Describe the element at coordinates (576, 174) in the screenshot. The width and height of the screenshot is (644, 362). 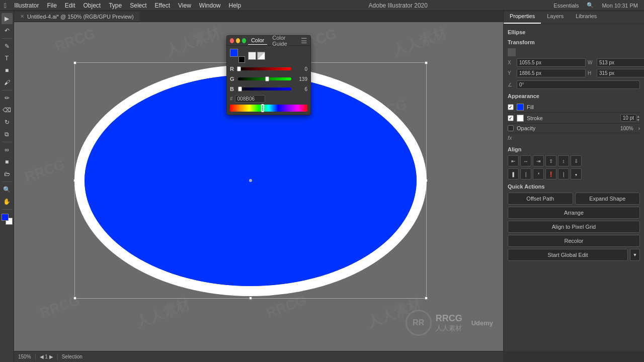
I see `distribute-bottom: ❟` at that location.